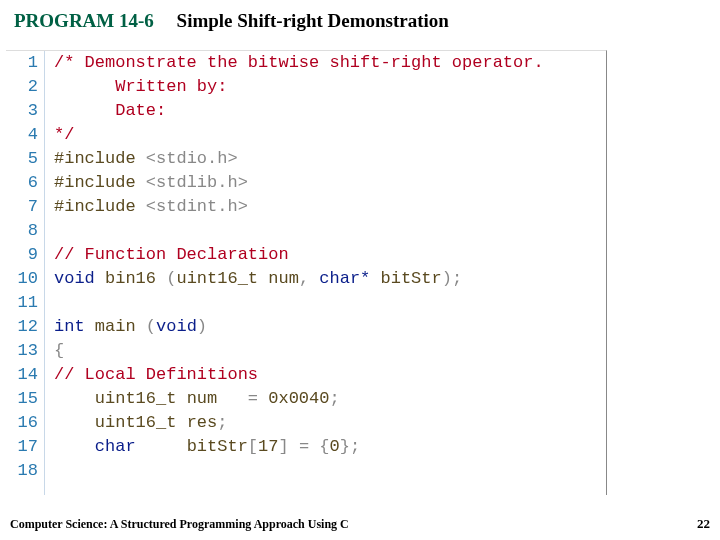 This screenshot has height=540, width=720. What do you see at coordinates (22, 86) in the screenshot?
I see `line-number: 2` at bounding box center [22, 86].